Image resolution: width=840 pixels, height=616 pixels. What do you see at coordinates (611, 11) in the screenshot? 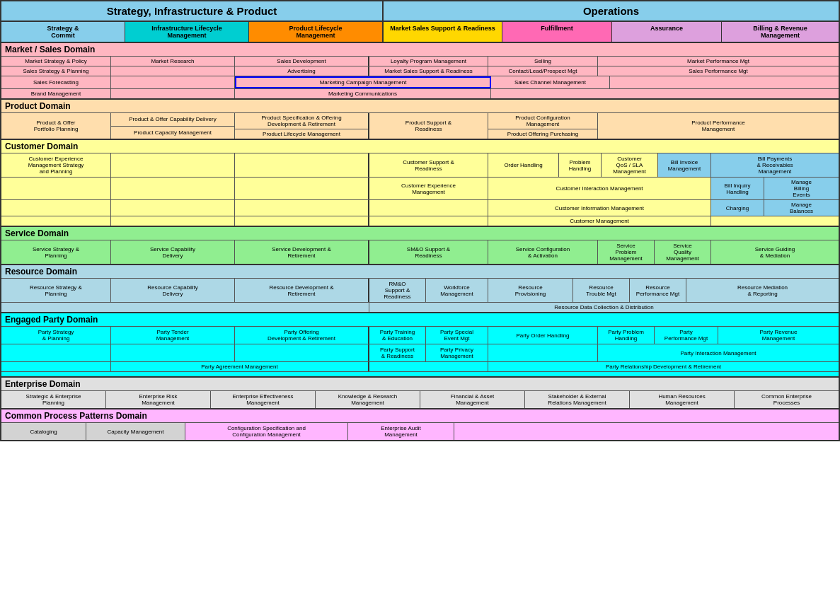
I see `ops-header: Operations` at bounding box center [611, 11].